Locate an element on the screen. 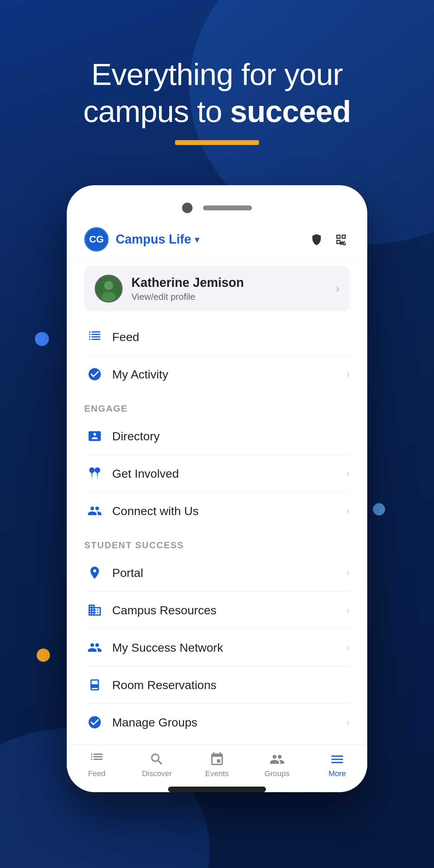  nav-item-events: Events is located at coordinates (217, 765).